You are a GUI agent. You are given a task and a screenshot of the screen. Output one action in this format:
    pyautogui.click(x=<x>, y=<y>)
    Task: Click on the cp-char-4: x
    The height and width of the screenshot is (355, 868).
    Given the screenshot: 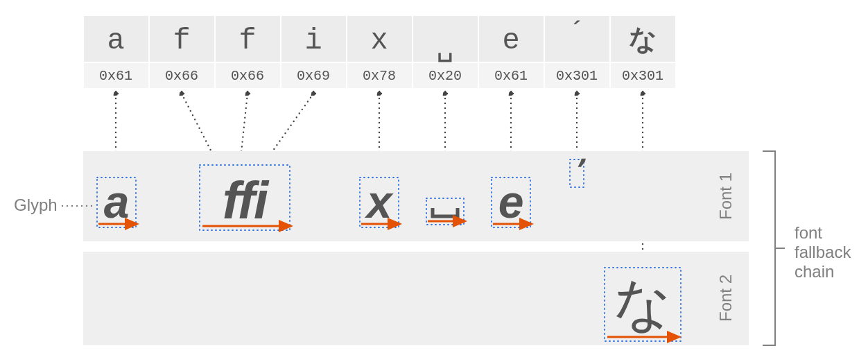 What is the action you would take?
    pyautogui.click(x=379, y=41)
    